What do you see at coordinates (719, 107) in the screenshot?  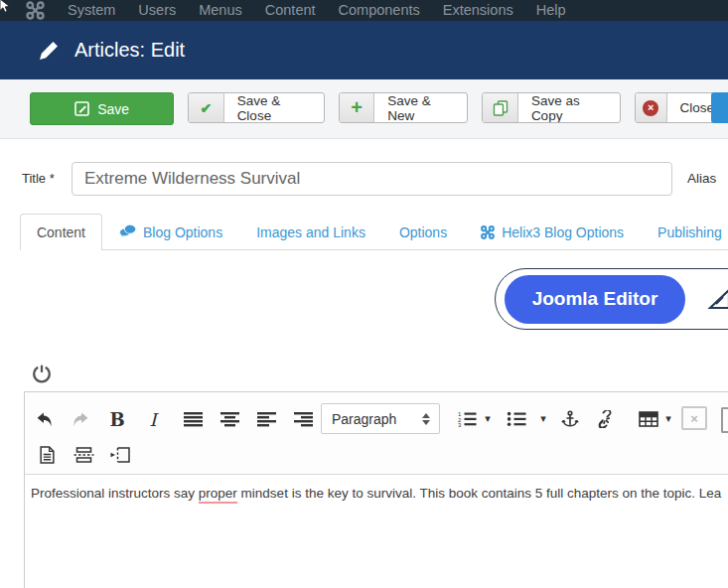 I see `help-button-partial` at bounding box center [719, 107].